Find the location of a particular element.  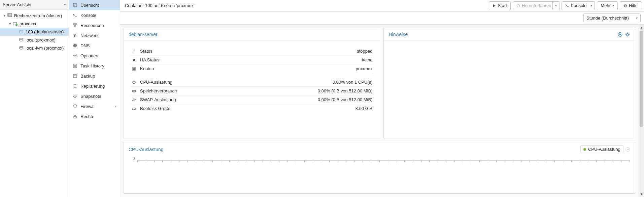

stat-memory: Speicherverbrauch 0.00% (0 B von 512.00 … is located at coordinates (252, 91).